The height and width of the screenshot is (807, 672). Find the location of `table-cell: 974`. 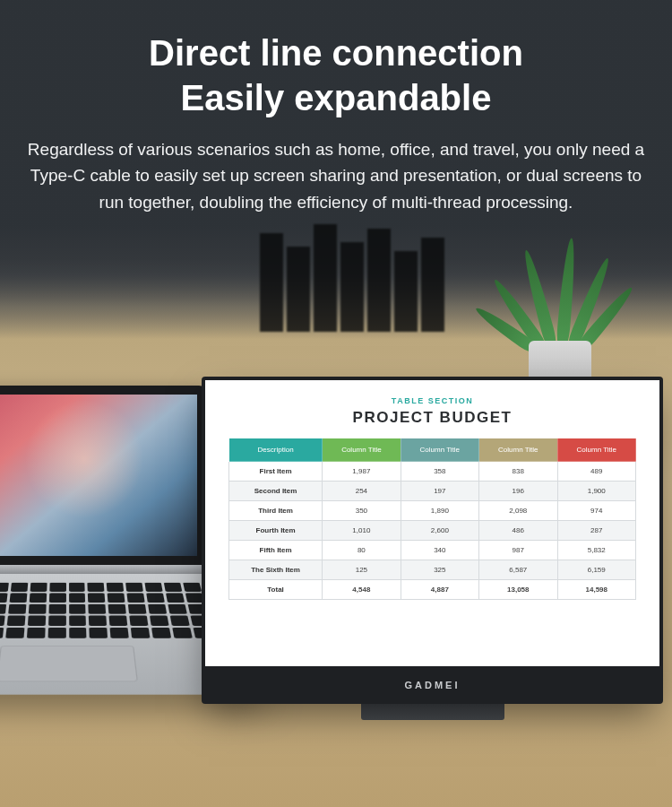

table-cell: 974 is located at coordinates (597, 511).